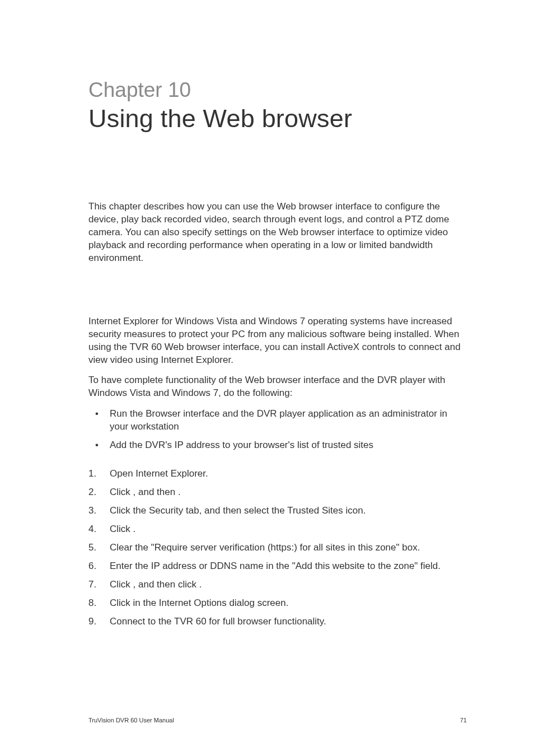 The width and height of the screenshot is (534, 756). Describe the element at coordinates (278, 604) in the screenshot. I see `list-item: Click in the Internet Options dialog scr…` at that location.